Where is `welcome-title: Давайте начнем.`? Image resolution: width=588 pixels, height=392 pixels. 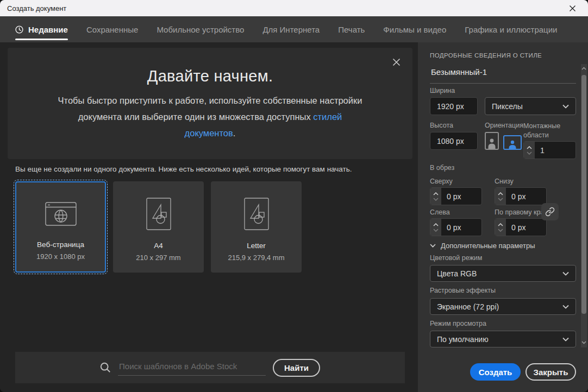 welcome-title: Давайте начнем. is located at coordinates (210, 66).